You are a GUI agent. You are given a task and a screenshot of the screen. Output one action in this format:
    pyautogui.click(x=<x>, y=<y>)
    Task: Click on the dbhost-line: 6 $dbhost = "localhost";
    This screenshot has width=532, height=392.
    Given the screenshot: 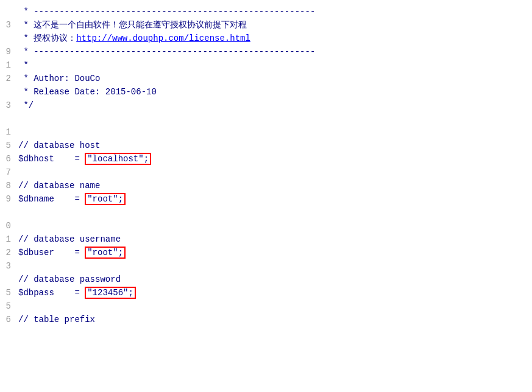 What is the action you would take?
    pyautogui.click(x=266, y=159)
    